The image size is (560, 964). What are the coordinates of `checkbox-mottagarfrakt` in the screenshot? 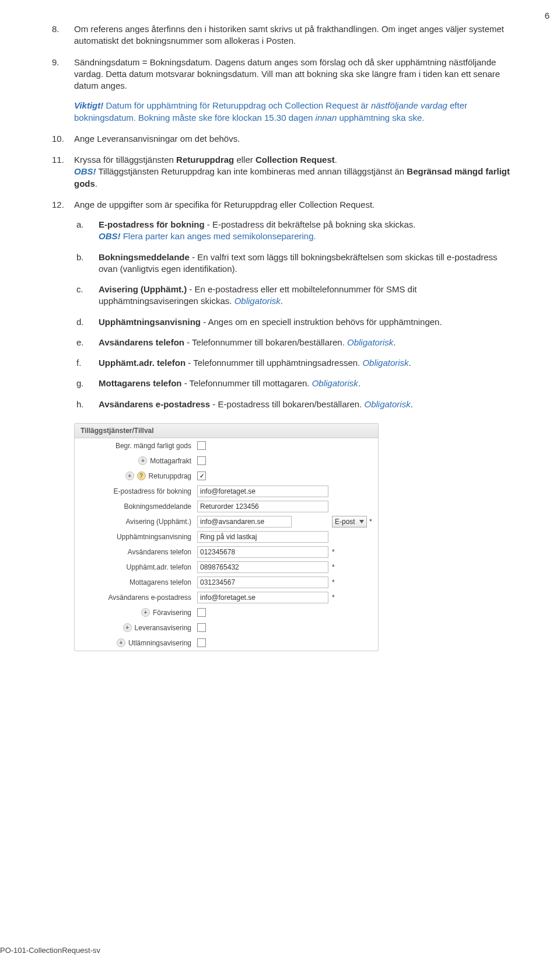 It's located at (202, 461).